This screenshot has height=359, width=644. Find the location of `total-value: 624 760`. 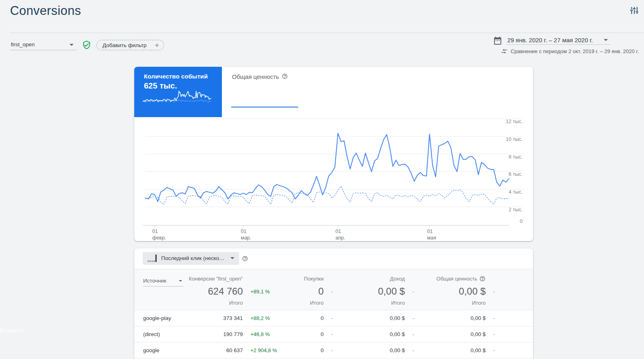

total-value: 624 760 is located at coordinates (225, 291).